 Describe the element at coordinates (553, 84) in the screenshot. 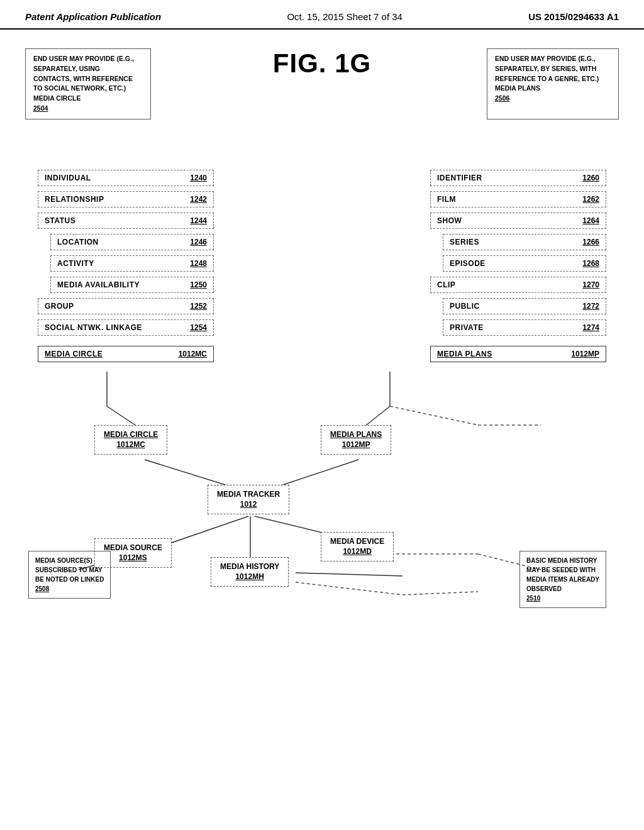

I see `annotation-right: END USER MAY PROVIDE (E.G., SEPARATELY, …` at that location.